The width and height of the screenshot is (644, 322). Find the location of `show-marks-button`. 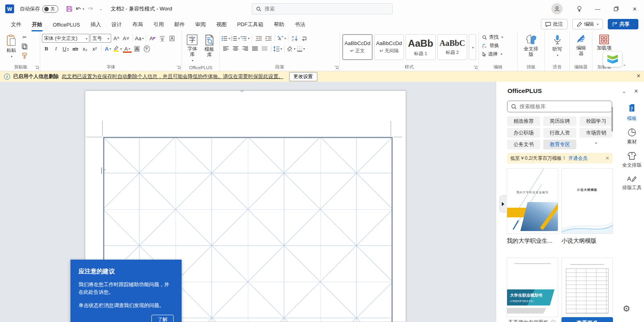

show-marks-button is located at coordinates (304, 38).